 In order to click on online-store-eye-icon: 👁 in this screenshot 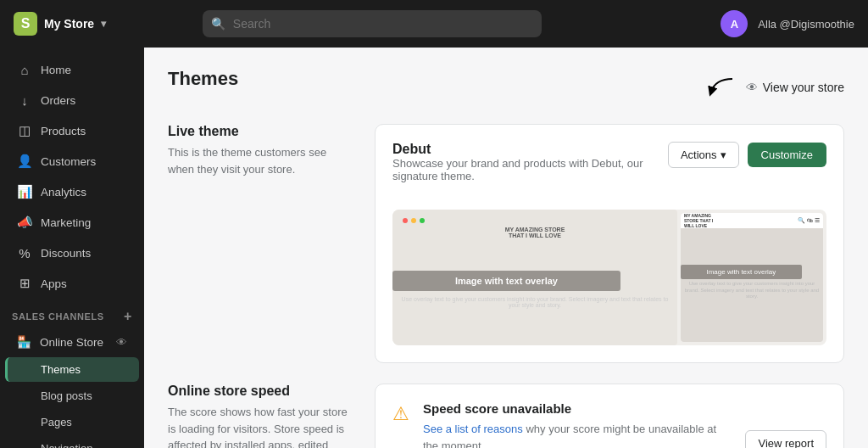, I will do `click(122, 343)`.